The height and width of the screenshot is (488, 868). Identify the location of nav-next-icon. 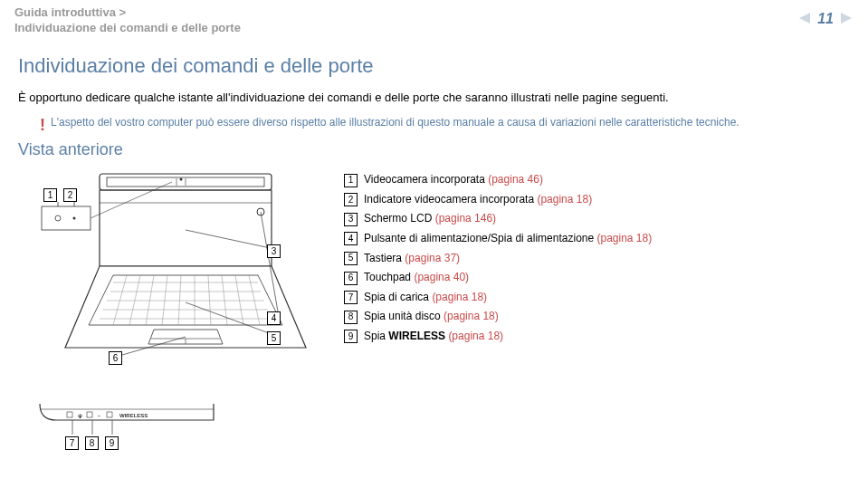
(847, 19).